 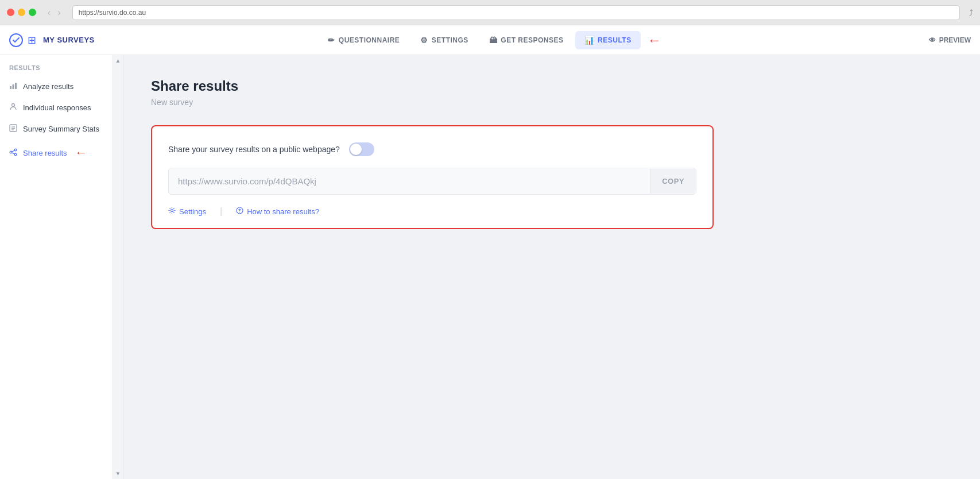 I want to click on sidebar: RESULTS Analyze results Individual respo…, so click(x=62, y=267).